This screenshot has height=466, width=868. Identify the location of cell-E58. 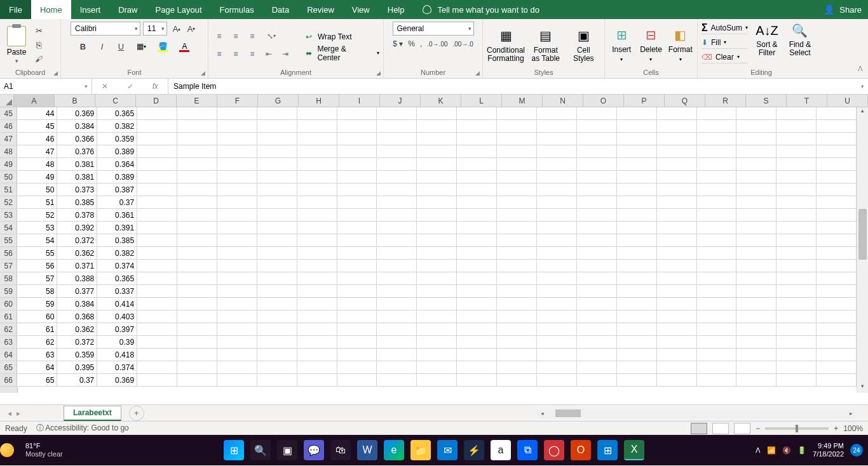
(197, 278).